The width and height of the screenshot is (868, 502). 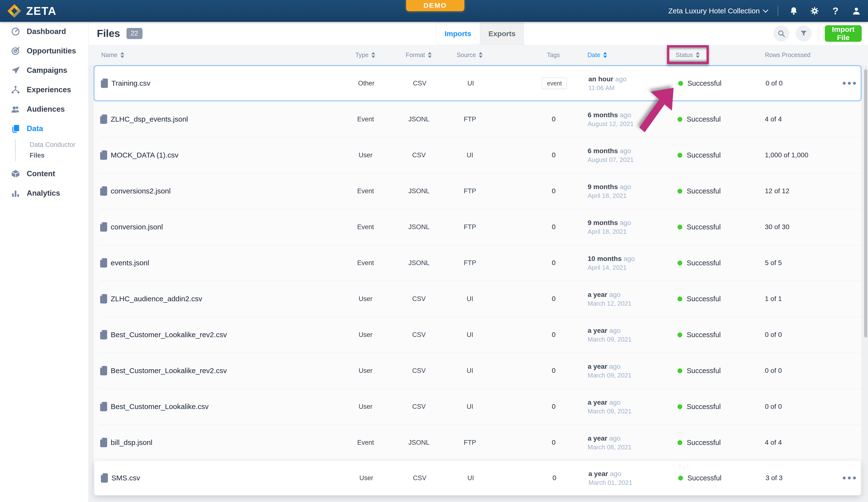 What do you see at coordinates (470, 55) in the screenshot?
I see `column-header-source: Source` at bounding box center [470, 55].